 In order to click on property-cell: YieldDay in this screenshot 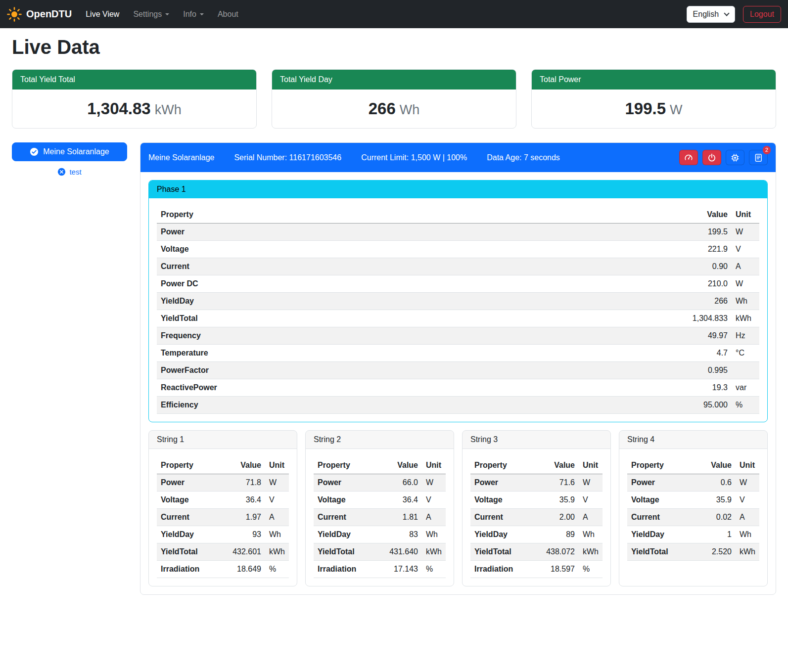, I will do `click(507, 535)`.